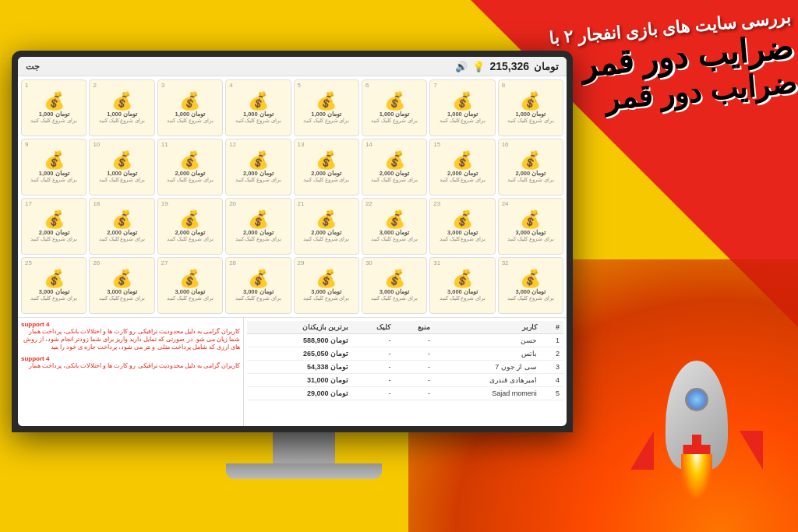 The image size is (798, 532). What do you see at coordinates (165, 145) in the screenshot?
I see `cell-number: 11` at bounding box center [165, 145].